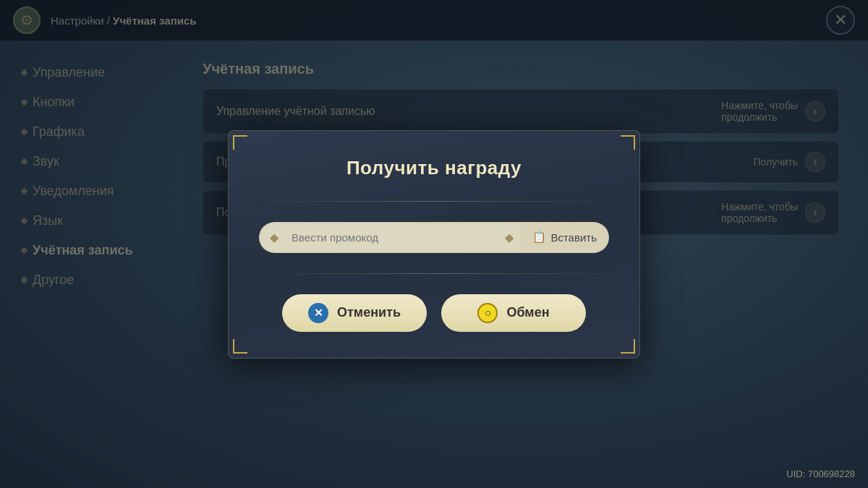 The image size is (868, 488). What do you see at coordinates (434, 313) in the screenshot?
I see `modal-buttons: ✕ Отменить ○ Обмен` at bounding box center [434, 313].